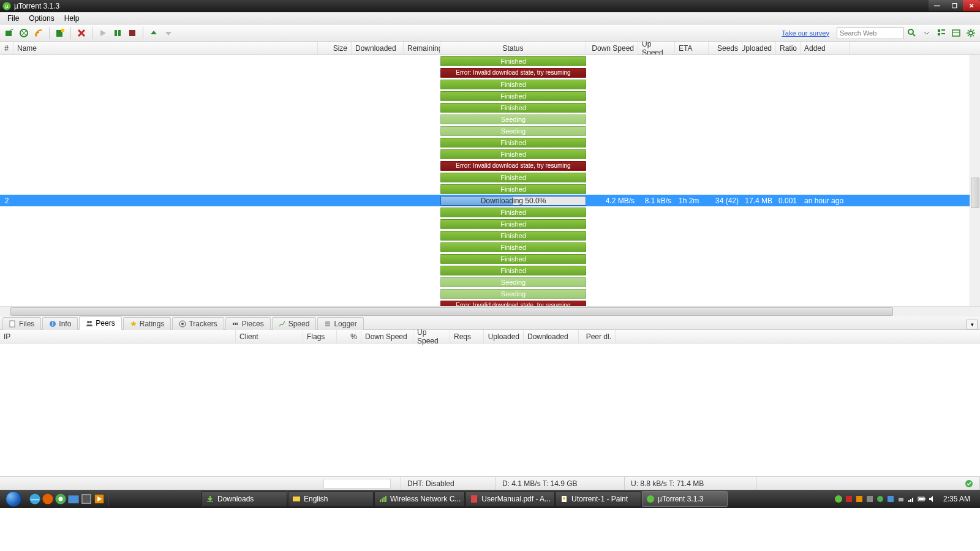 This screenshot has height=551, width=980. What do you see at coordinates (597, 337) in the screenshot?
I see `peercol-peerdl: Peer dl.` at bounding box center [597, 337].